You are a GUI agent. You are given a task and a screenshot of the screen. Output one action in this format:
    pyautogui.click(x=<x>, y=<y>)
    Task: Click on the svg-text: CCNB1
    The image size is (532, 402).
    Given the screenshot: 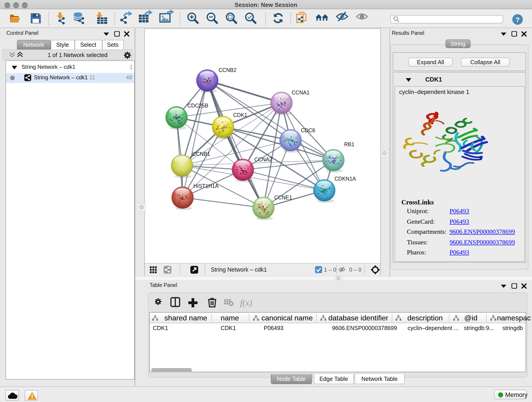 What is the action you would take?
    pyautogui.click(x=201, y=154)
    